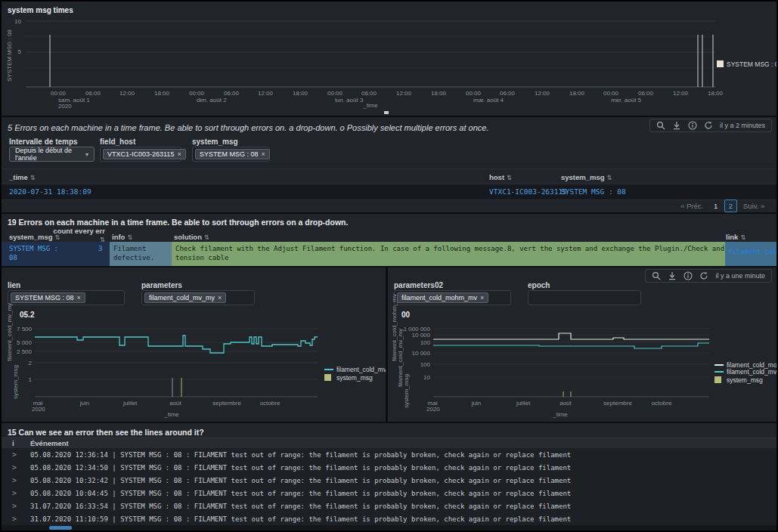  I want to click on event-row: > 31.07.2020 11:10:59 | SYSTEM MSG : 08 …, so click(389, 518).